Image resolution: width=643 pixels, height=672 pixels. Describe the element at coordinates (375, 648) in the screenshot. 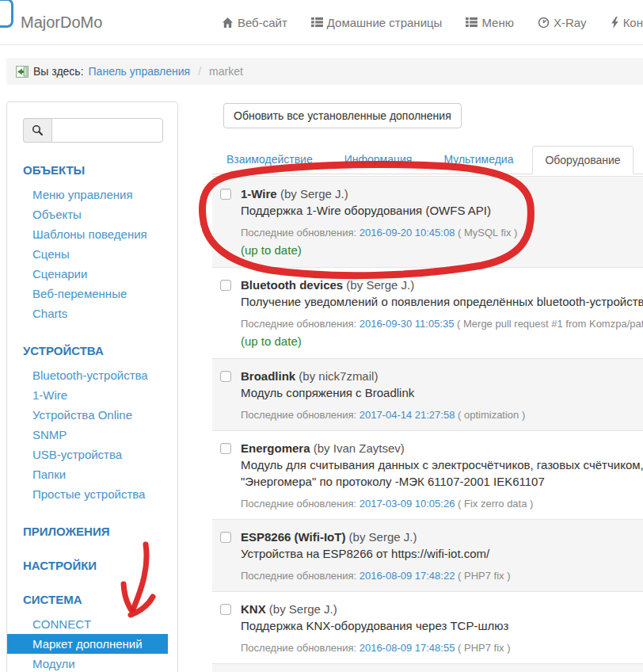

I see `addon-updated-line: Последние обновления: 2016-08-09 17:48:5…` at that location.